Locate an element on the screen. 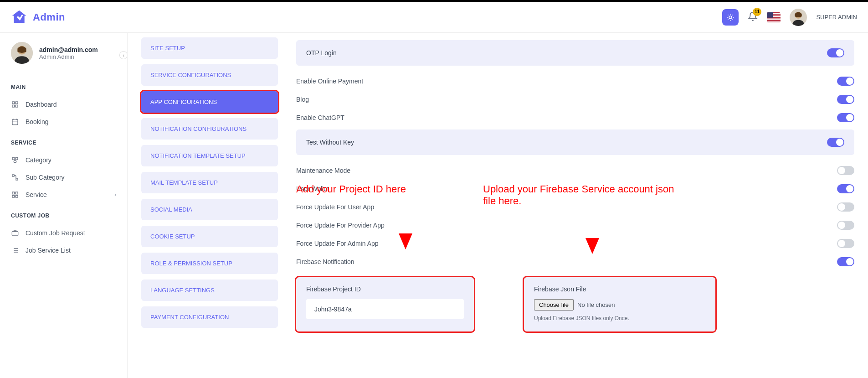 This screenshot has width=868, height=378. settings-nav-cookie-setup: COOKIE SETUP is located at coordinates (210, 236).